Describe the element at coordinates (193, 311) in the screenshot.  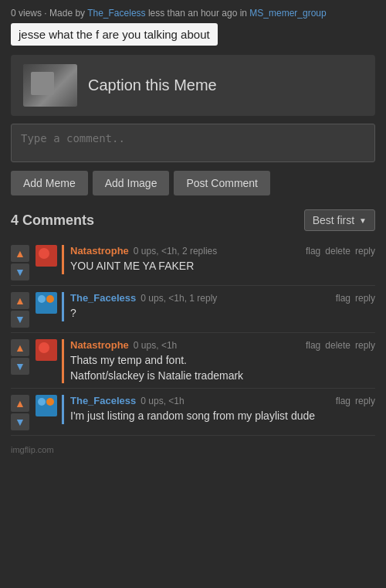
I see `table-row: ▲ ▼ The_Faceless 0 ups, <1h, 1 reply fla…` at that location.